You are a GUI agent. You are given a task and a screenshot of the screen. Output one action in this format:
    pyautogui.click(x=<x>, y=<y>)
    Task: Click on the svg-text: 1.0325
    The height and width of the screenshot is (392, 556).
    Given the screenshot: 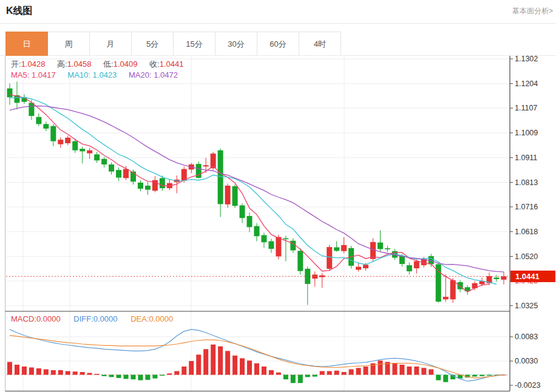 What is the action you would take?
    pyautogui.click(x=526, y=306)
    